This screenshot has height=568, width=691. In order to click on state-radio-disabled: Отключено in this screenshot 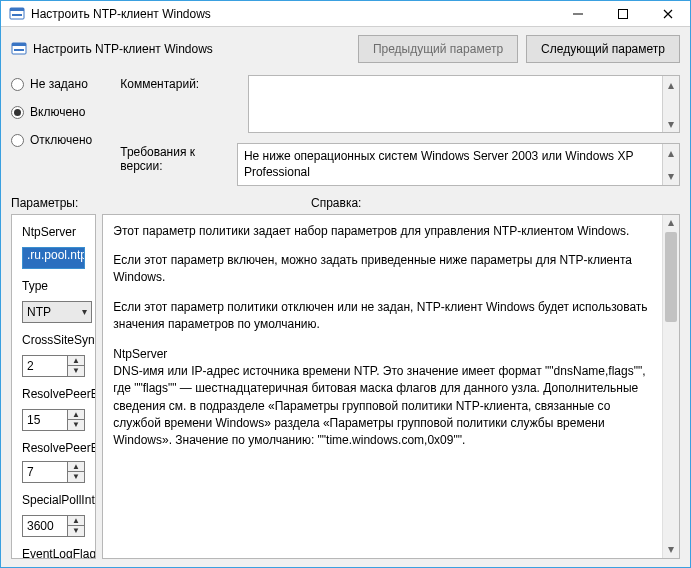, I will do `click(66, 140)`.